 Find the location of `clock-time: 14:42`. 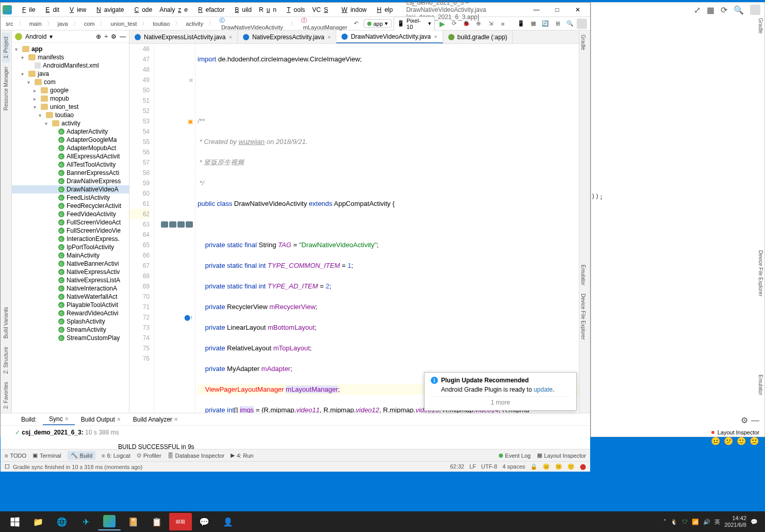

clock-time: 14:42 is located at coordinates (736, 518).